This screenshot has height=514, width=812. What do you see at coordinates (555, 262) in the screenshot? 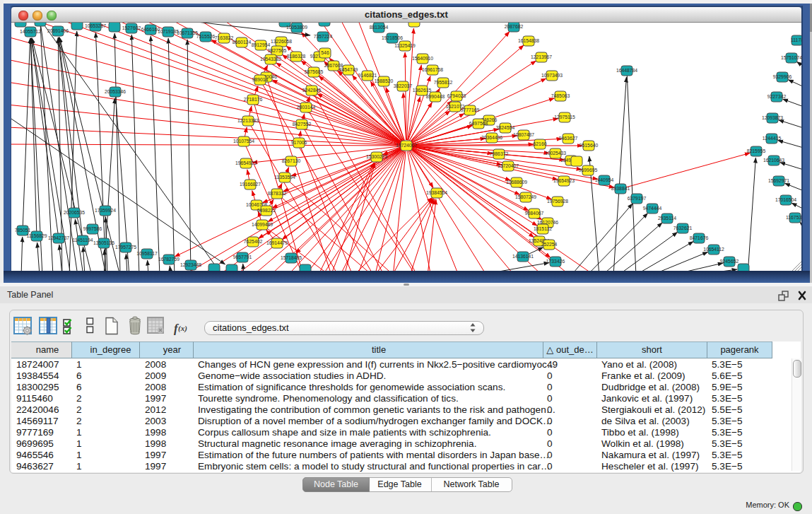
I see `svg-text: 1733426` at bounding box center [555, 262].